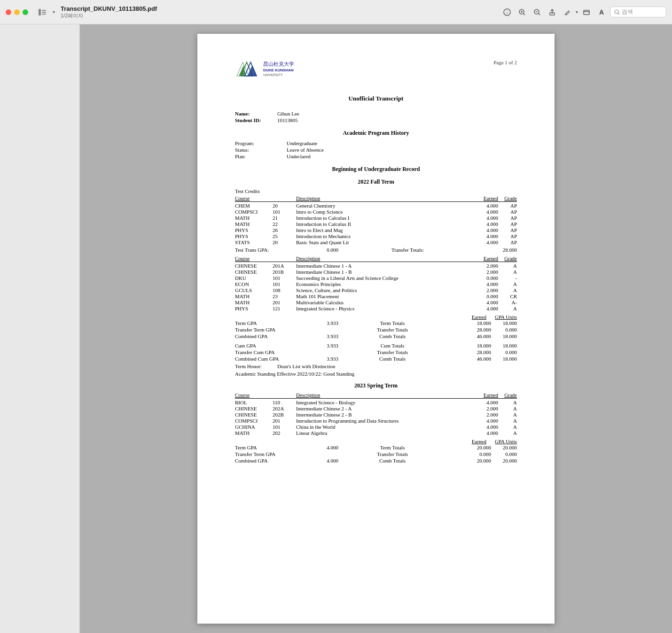 This screenshot has height=633, width=672. What do you see at coordinates (8, 12) in the screenshot?
I see `close-button` at bounding box center [8, 12].